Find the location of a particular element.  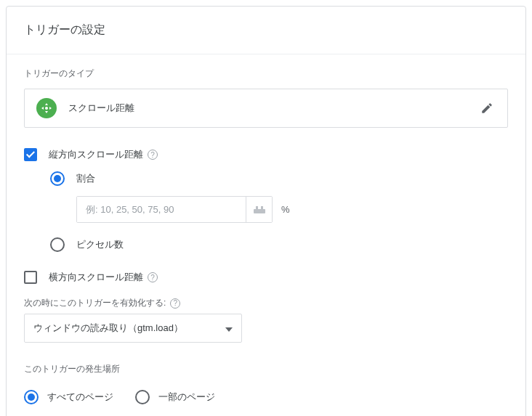

fires-on-all-option: すべてのページ is located at coordinates (68, 397).